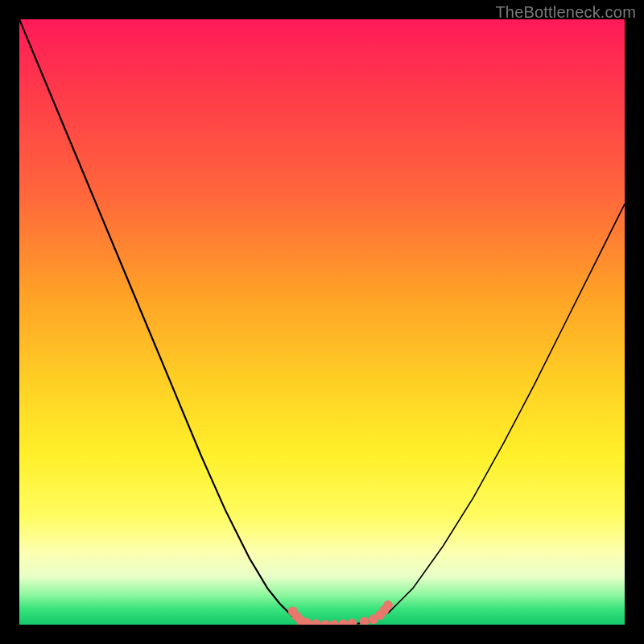 Image resolution: width=644 pixels, height=644 pixels. Describe the element at coordinates (341, 613) in the screenshot. I see `marker-group` at that location.